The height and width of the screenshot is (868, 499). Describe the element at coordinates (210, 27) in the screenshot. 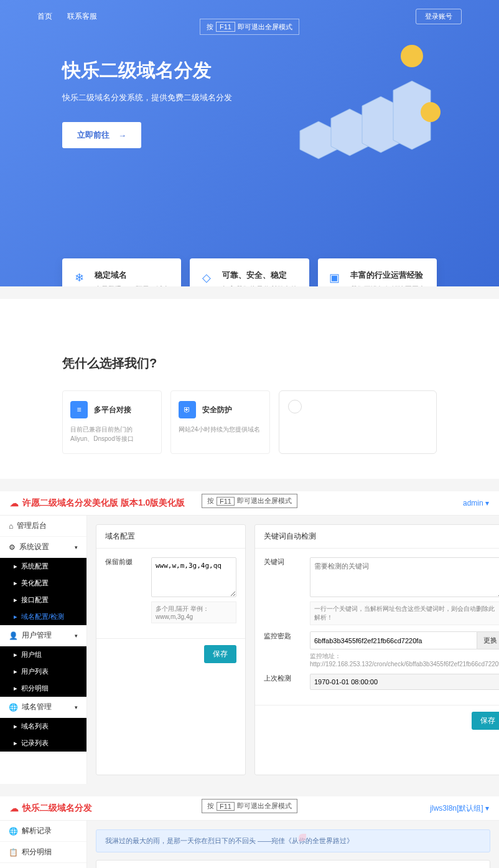

I see `fullscreen-tip-prefix: 按` at that location.